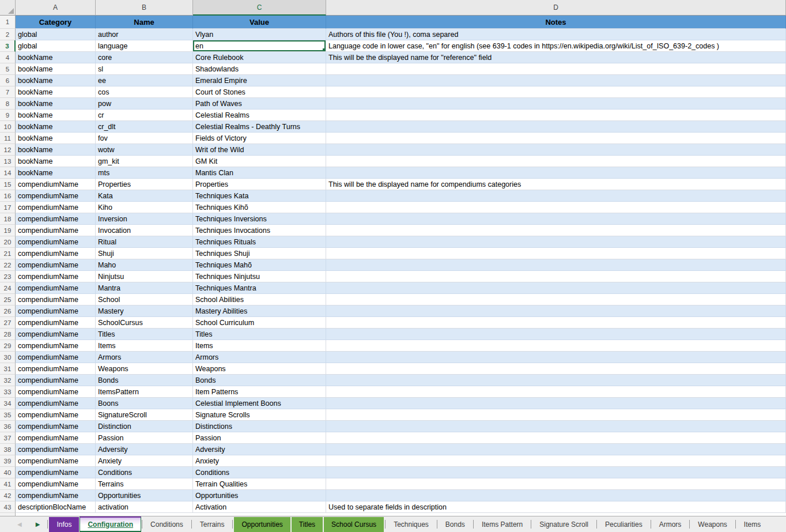  I want to click on cell-A23: compendiumName, so click(55, 277).